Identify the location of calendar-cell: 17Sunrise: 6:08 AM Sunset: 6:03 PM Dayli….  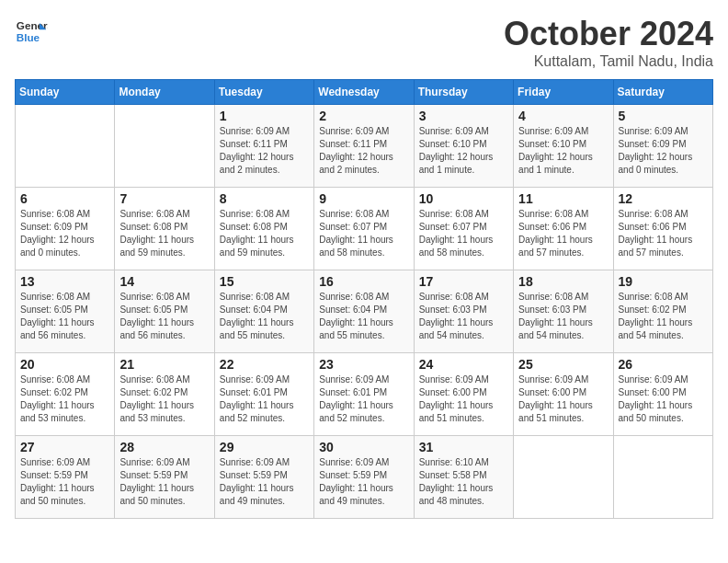
(463, 312).